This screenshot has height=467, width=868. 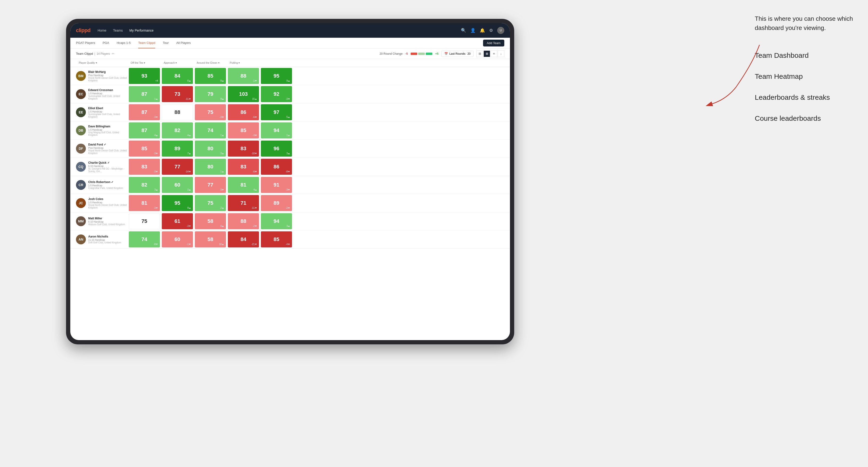 I want to click on player-name: Chris Robertson ✓, so click(x=108, y=182).